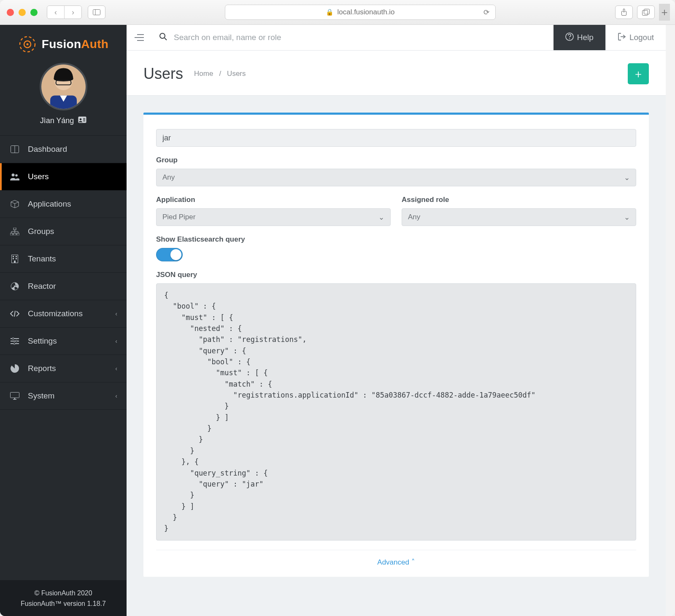  What do you see at coordinates (664, 12) in the screenshot?
I see `new-tab-button: +` at bounding box center [664, 12].